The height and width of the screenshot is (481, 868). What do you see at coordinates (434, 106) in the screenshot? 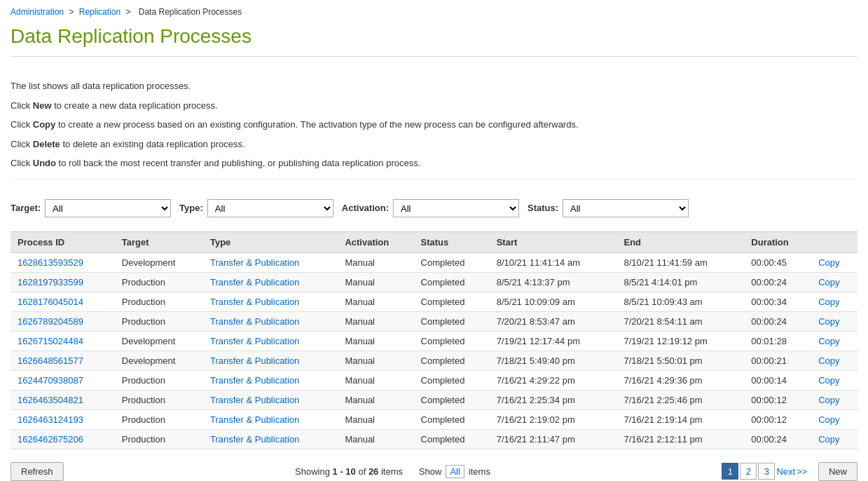
I see `info-line2: Click New to create a new data replicati…` at bounding box center [434, 106].